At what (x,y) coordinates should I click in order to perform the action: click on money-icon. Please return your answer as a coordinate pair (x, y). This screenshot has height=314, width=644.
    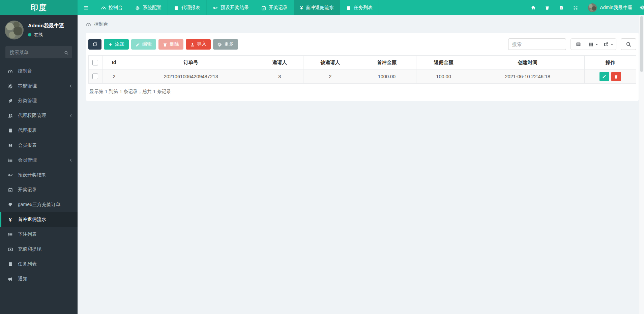
    Looking at the image, I should click on (10, 250).